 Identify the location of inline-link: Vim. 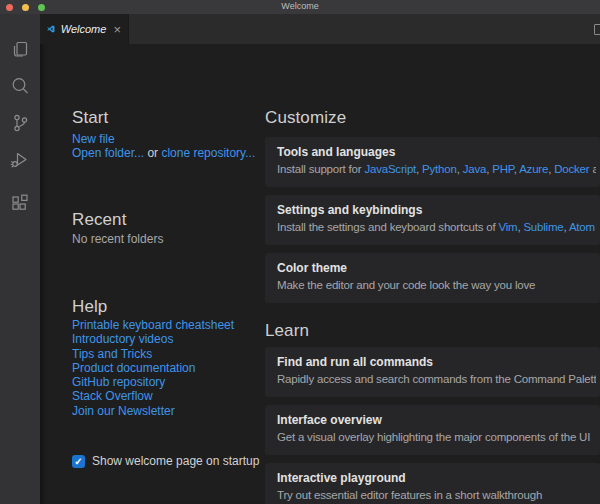
(508, 227).